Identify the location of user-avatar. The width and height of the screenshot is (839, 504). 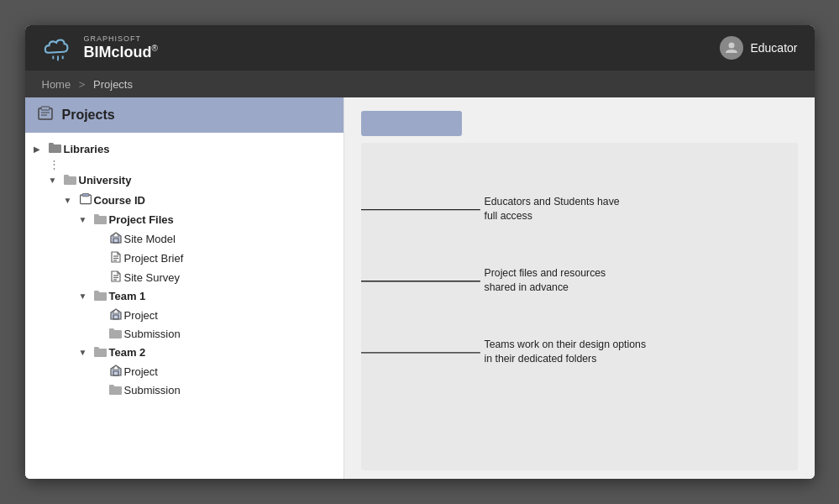
(732, 48).